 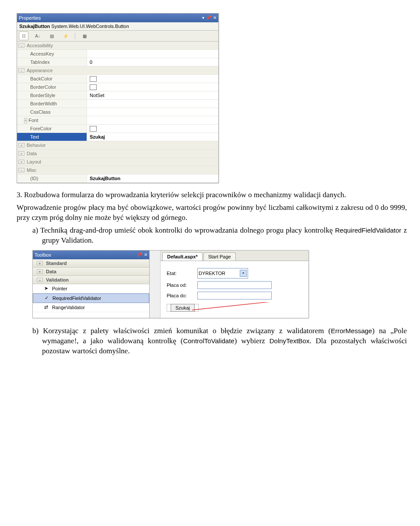 I want to click on property-value: NotSet, so click(x=153, y=95).